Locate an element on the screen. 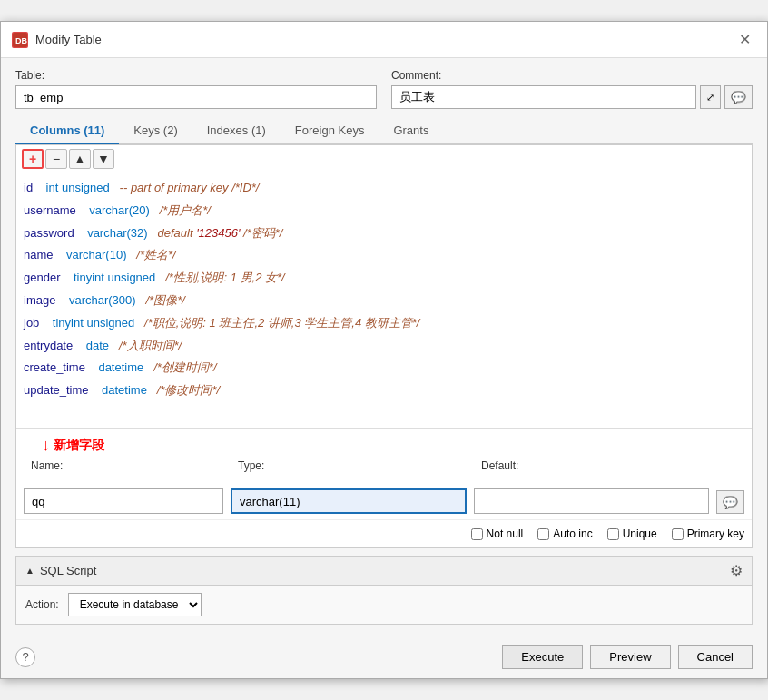 Image resolution: width=768 pixels, height=700 pixels. tab-indexes: Indexes (1) is located at coordinates (236, 131).